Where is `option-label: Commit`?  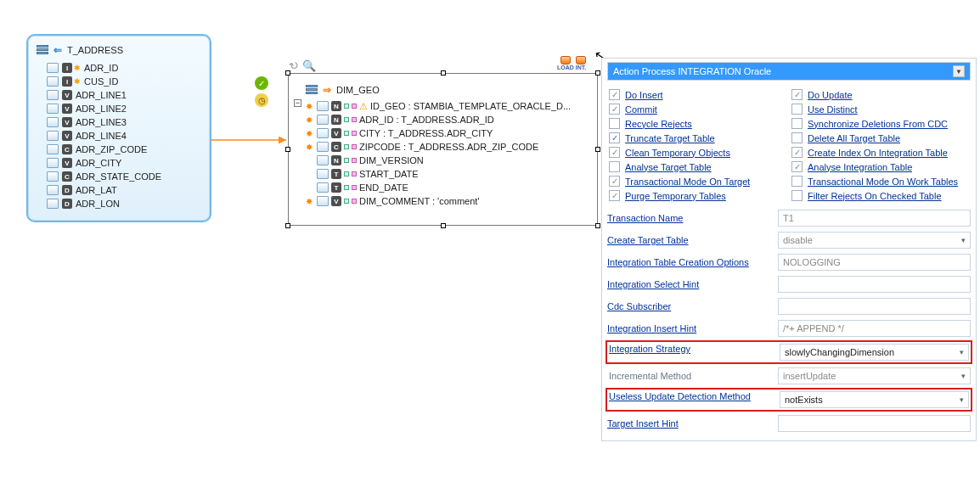
option-label: Commit is located at coordinates (641, 109).